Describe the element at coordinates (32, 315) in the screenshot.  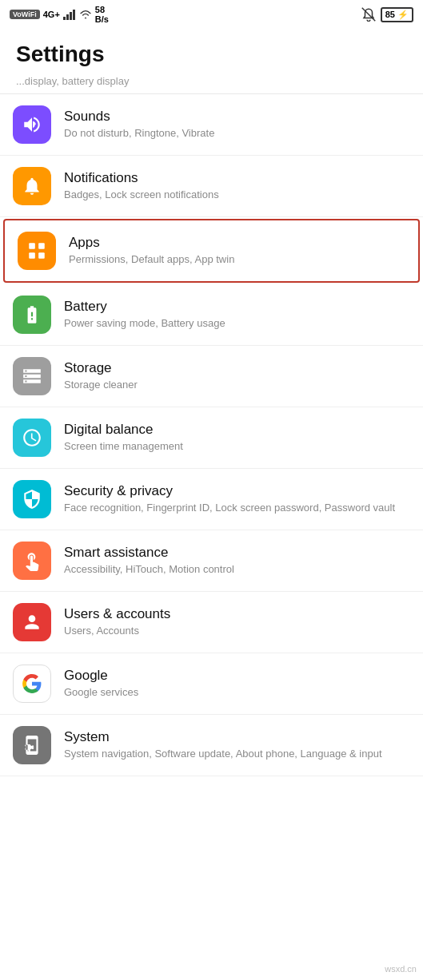
I see `battery-icon-wrap` at that location.